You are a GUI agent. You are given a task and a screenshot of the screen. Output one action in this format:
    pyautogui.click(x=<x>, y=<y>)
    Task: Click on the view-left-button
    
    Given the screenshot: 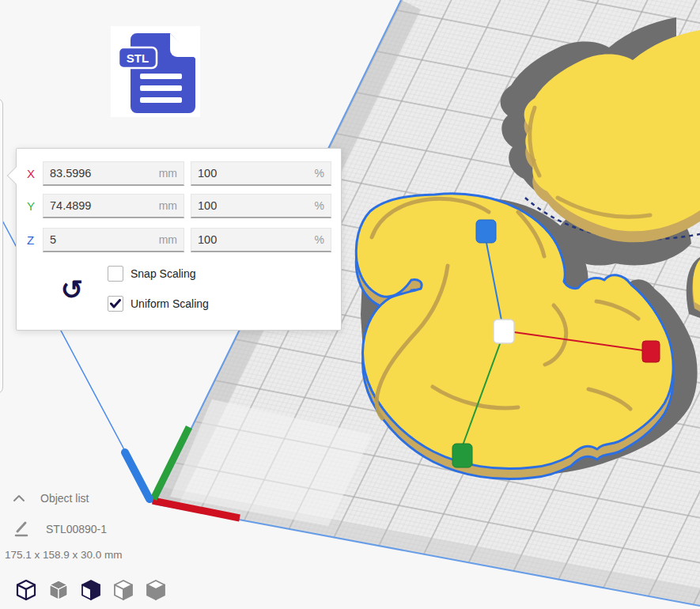 What is the action you would take?
    pyautogui.click(x=123, y=590)
    